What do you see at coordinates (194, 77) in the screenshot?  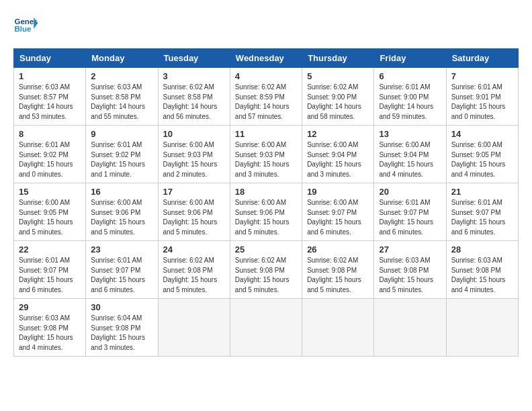 I see `day-number: 3` at bounding box center [194, 77].